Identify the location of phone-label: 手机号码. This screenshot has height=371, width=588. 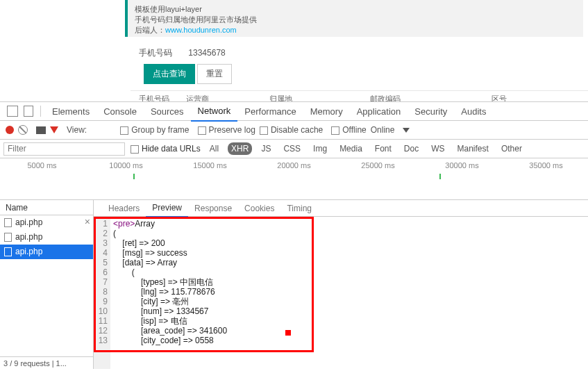
(156, 53).